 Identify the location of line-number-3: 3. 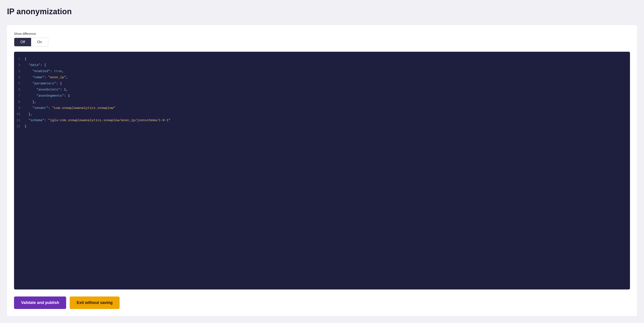
(19, 71).